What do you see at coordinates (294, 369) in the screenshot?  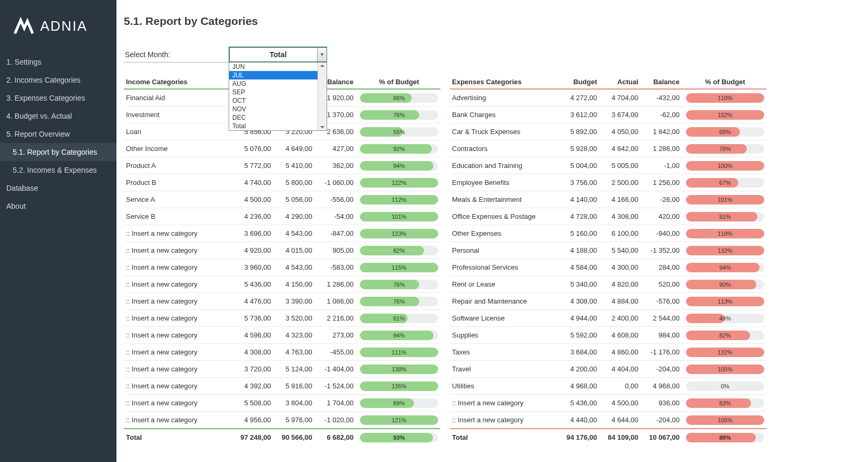 I see `actual-cell: 5 124,00` at bounding box center [294, 369].